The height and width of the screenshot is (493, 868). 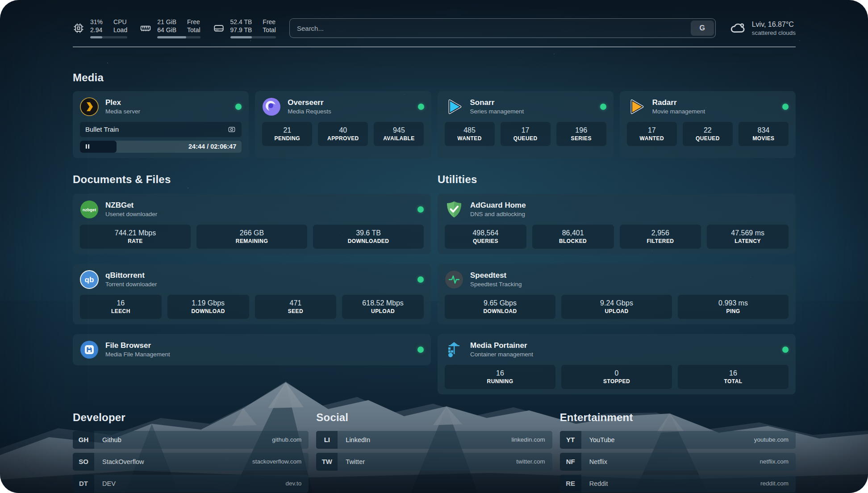 What do you see at coordinates (280, 462) in the screenshot?
I see `bookmark-url: stackoverflow.com` at bounding box center [280, 462].